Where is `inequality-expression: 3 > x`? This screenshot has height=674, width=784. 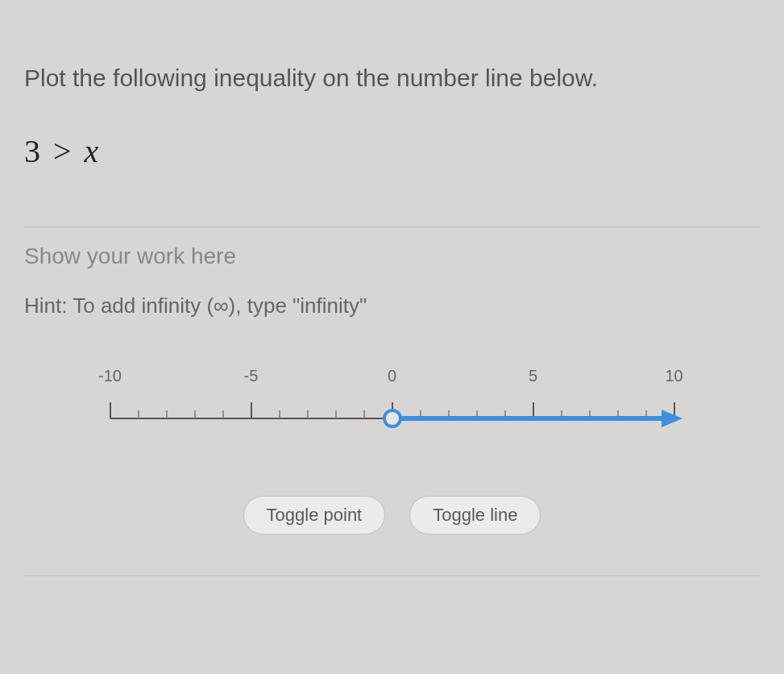
inequality-expression: 3 > x is located at coordinates (392, 152).